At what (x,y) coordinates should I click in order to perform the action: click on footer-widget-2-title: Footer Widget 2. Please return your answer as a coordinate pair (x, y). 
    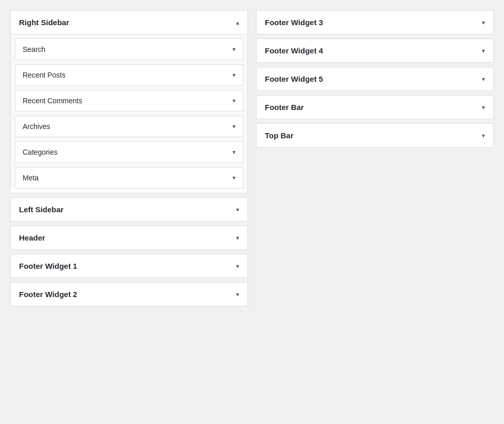
    Looking at the image, I should click on (48, 294).